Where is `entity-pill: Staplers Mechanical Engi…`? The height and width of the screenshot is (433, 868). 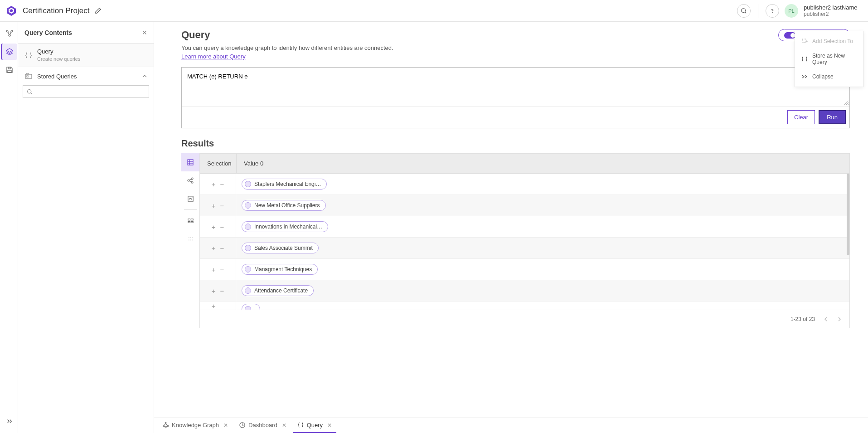
entity-pill: Staplers Mechanical Engi… is located at coordinates (284, 184).